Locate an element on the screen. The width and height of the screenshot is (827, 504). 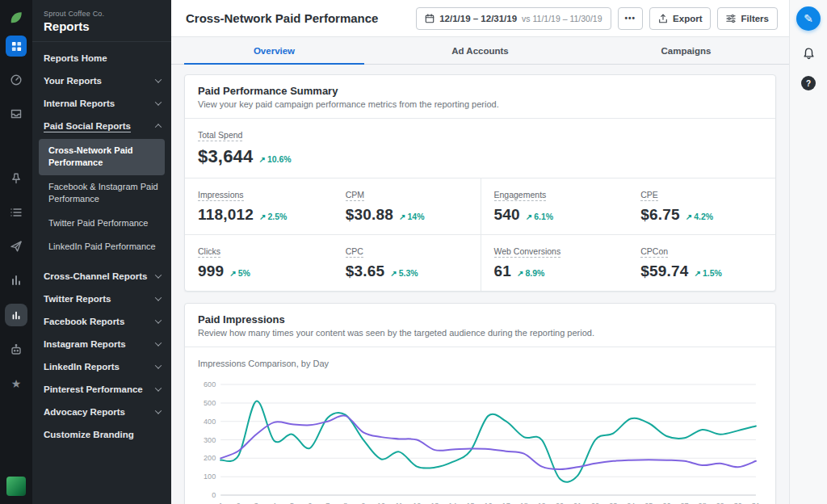
metric-label: Engagements is located at coordinates (520, 195).